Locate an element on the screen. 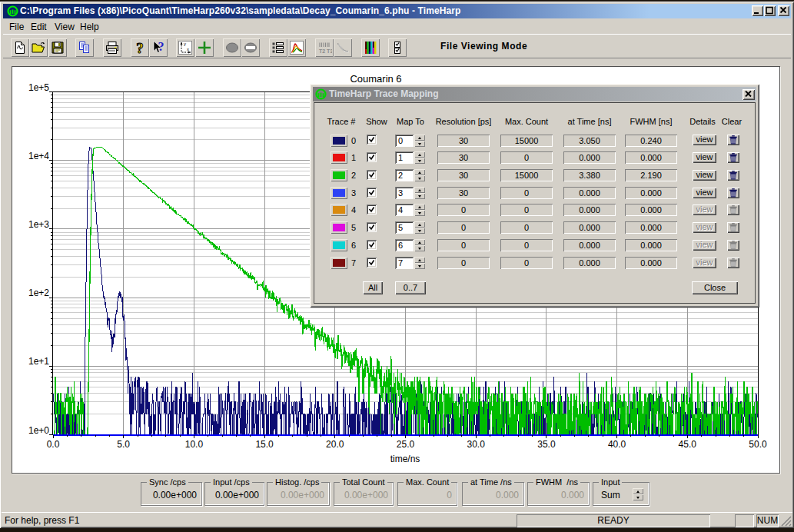  svg-text: 20.0 is located at coordinates (335, 444).